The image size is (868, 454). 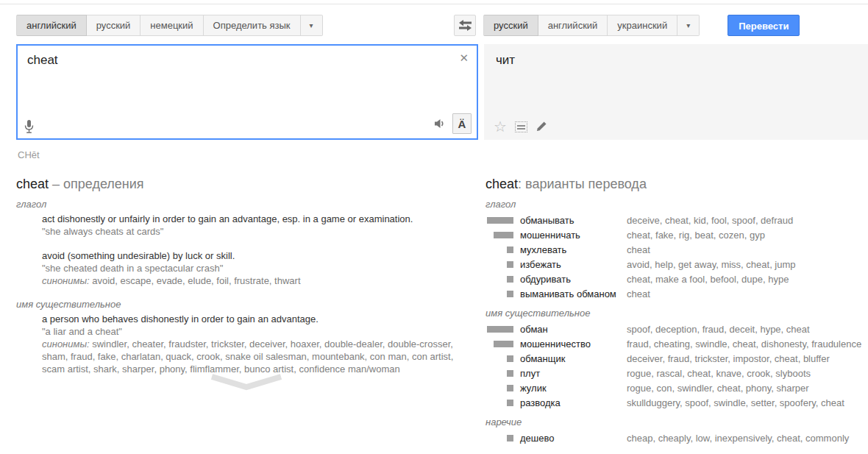 I want to click on definition-entry: avoid (something undesirable) by luck or…, so click(x=260, y=268).